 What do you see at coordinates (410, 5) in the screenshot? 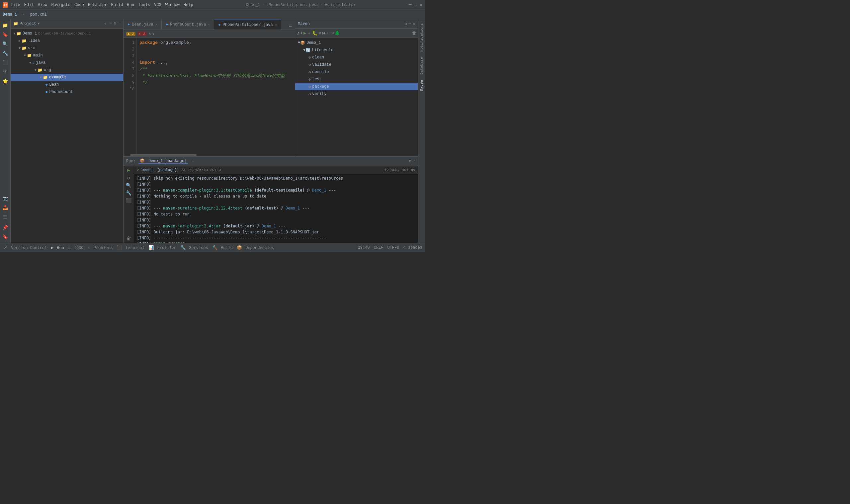
I see `minimize-button: ─` at bounding box center [410, 5].